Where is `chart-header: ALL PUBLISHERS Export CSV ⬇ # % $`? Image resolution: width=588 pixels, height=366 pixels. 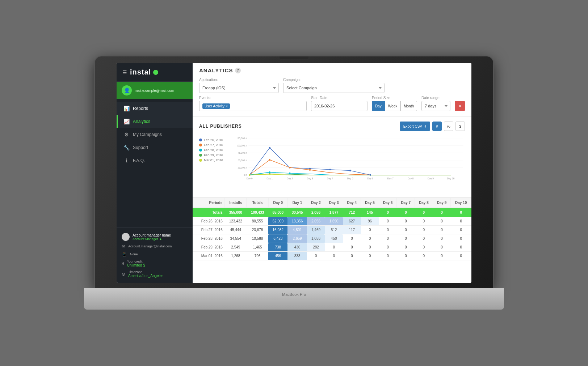 chart-header: ALL PUBLISHERS Export CSV ⬇ # % $ is located at coordinates (332, 126).